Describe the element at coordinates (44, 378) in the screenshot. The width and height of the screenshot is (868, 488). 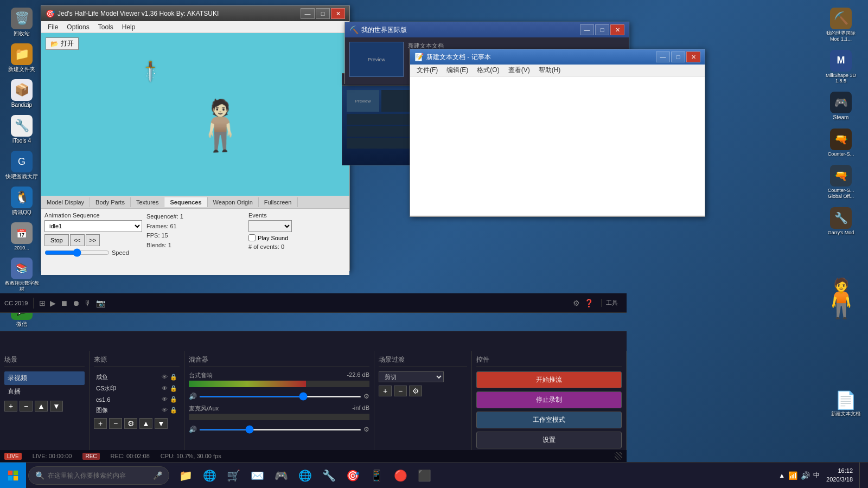
I see `obs-scene-item-1: 录视频` at that location.